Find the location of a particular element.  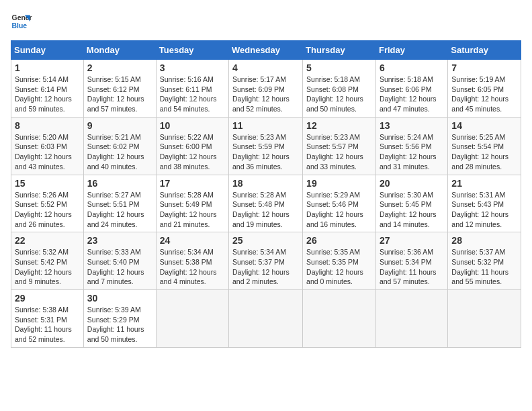

day-number: 25 is located at coordinates (266, 240).